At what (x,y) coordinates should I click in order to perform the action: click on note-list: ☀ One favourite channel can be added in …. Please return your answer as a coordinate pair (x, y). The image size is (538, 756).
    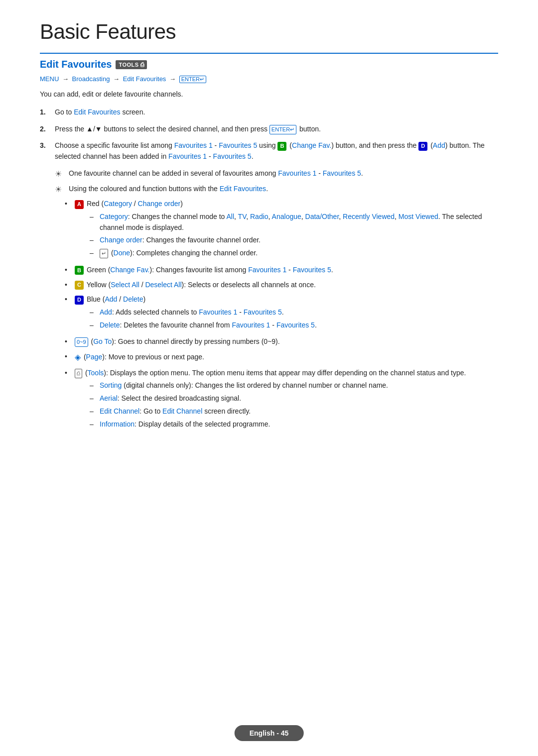
    Looking at the image, I should click on (276, 182).